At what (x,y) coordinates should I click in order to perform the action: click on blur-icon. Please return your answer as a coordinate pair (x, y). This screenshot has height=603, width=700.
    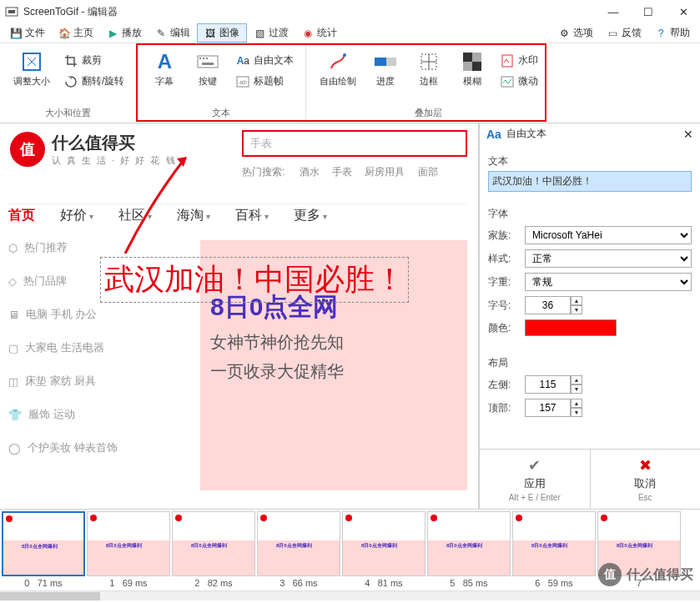
    Looking at the image, I should click on (472, 62).